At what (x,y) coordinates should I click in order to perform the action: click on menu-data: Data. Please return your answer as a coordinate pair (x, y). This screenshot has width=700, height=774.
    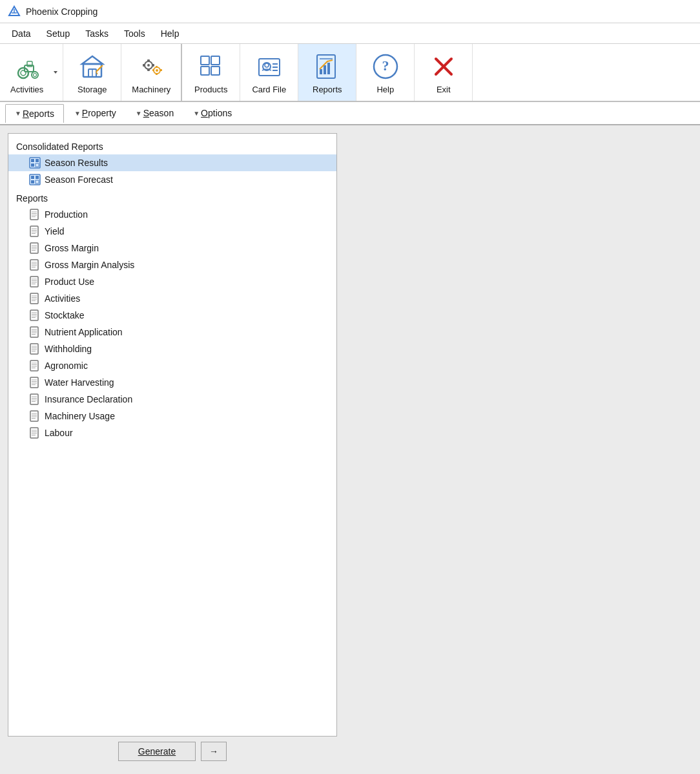
    Looking at the image, I should click on (21, 34).